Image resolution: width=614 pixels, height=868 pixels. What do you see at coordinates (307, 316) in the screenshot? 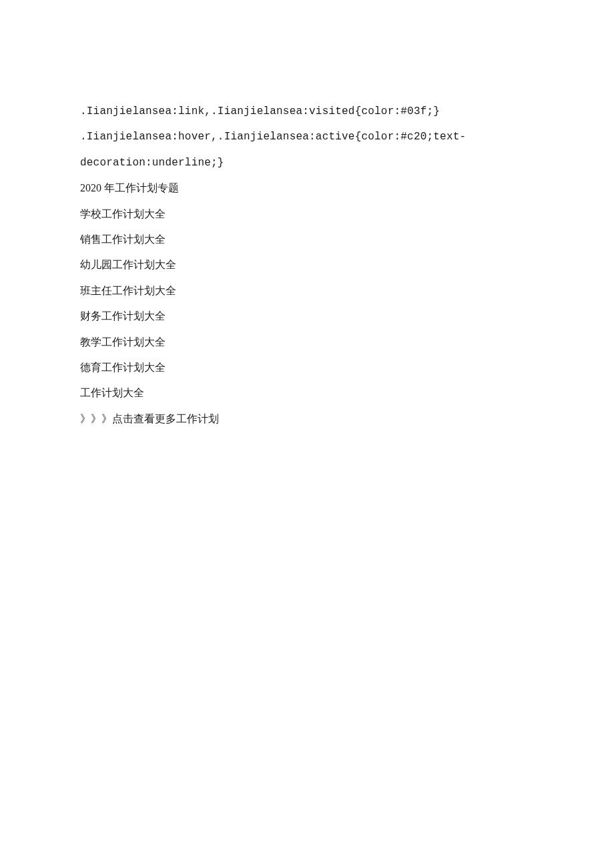
I see `list-item: 财务工作计划大全` at bounding box center [307, 316].